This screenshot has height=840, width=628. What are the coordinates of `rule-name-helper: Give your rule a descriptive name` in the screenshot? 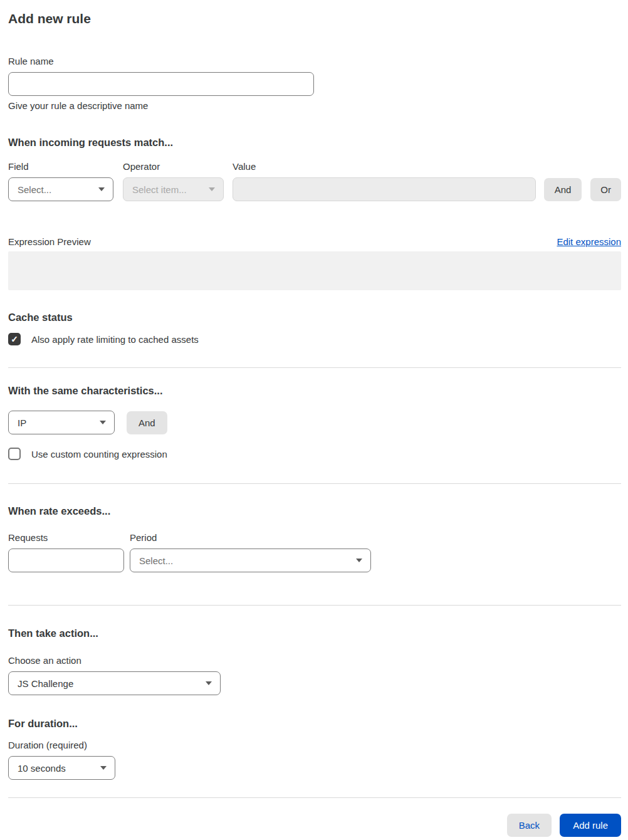 It's located at (315, 105).